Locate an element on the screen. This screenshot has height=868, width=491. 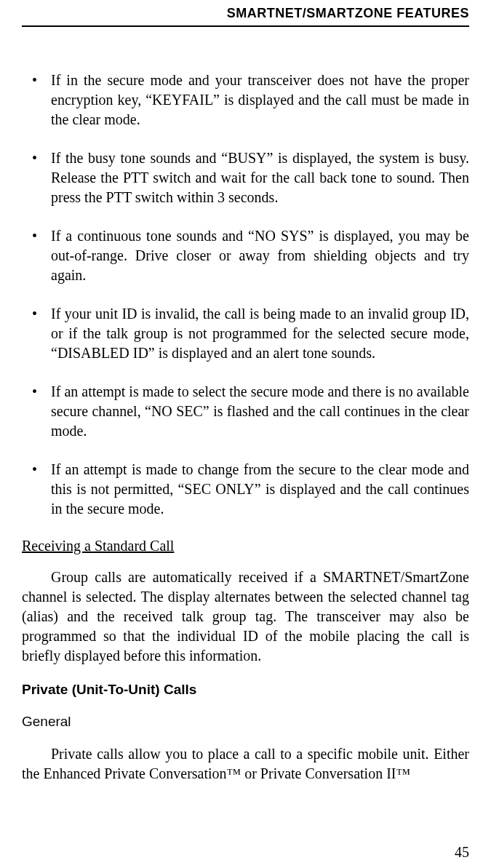
section-heading-private: Private (Unit-To-Unit) Calls is located at coordinates (246, 690).